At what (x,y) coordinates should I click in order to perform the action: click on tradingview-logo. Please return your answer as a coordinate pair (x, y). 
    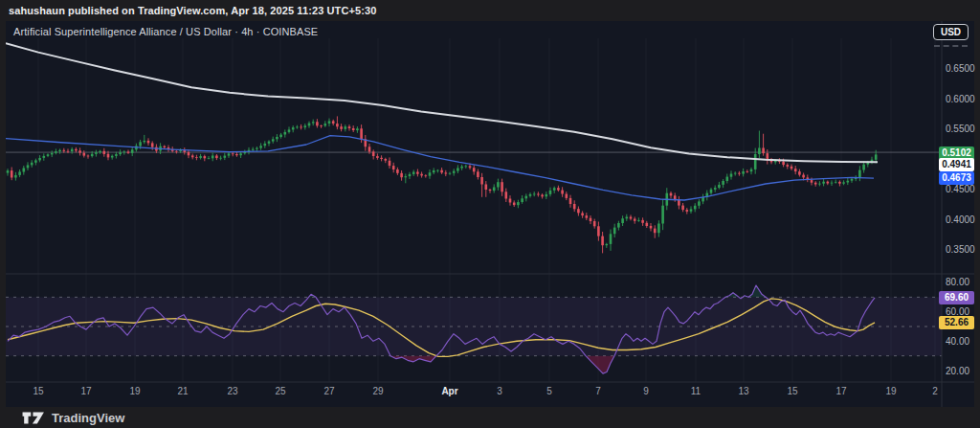
    Looking at the image, I should click on (33, 417).